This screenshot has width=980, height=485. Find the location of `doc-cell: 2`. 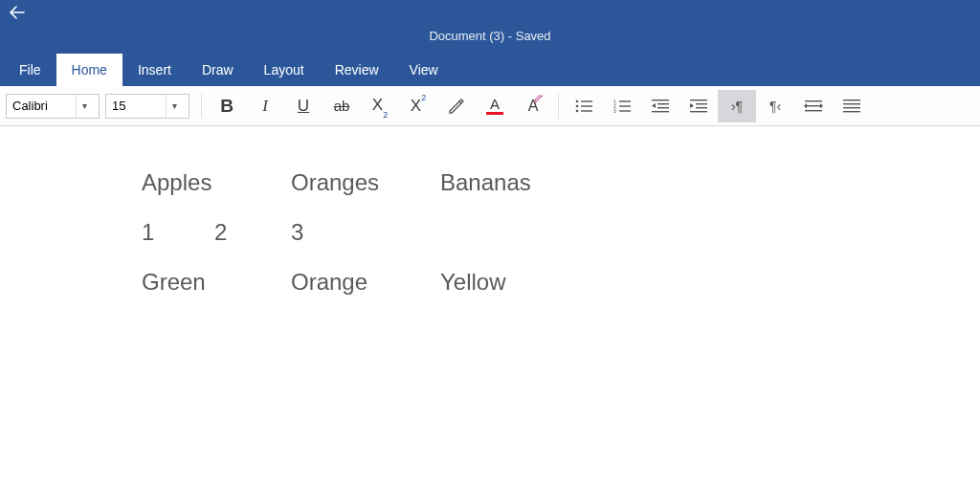

doc-cell: 2 is located at coordinates (253, 232).